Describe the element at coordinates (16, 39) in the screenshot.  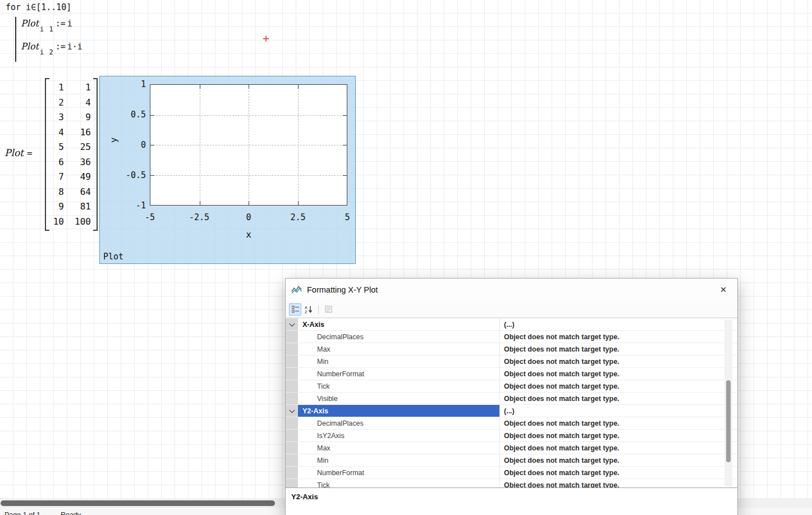
I see `program-structure-bar` at that location.